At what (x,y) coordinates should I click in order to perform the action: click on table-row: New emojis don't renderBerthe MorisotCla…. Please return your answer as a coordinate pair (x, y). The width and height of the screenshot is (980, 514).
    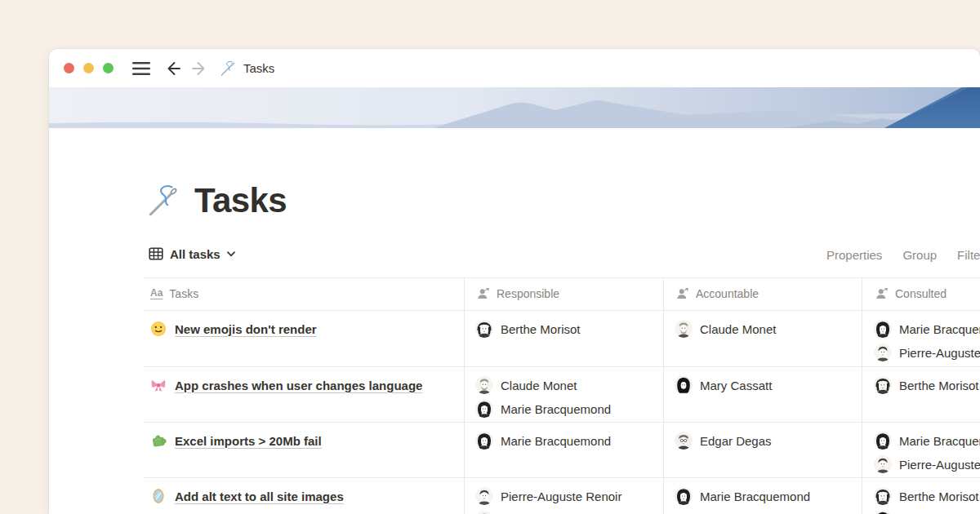
    Looking at the image, I should click on (562, 338).